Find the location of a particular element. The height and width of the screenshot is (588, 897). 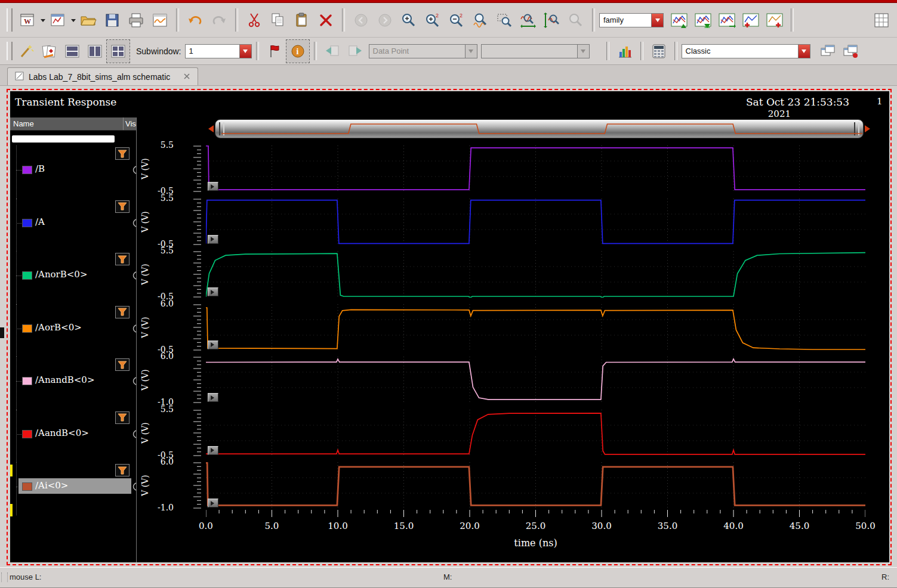

column-divider is located at coordinates (123, 124).